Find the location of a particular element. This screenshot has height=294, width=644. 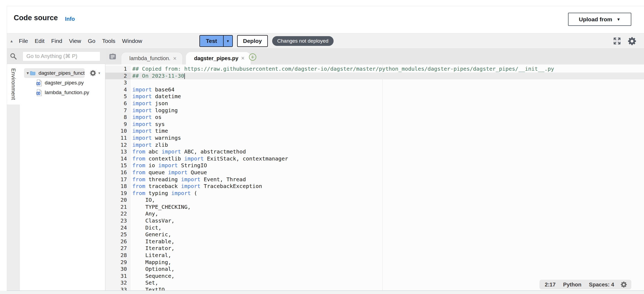

test-dropdown-button: ▼ is located at coordinates (228, 41).